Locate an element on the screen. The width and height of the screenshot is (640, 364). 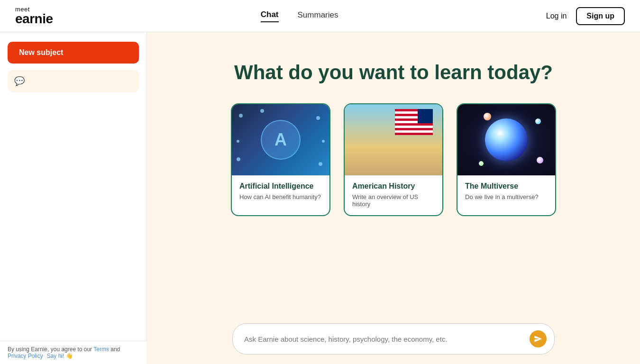
card-ai: A Artificial Intelligence How can AI ben… is located at coordinates (281, 160).